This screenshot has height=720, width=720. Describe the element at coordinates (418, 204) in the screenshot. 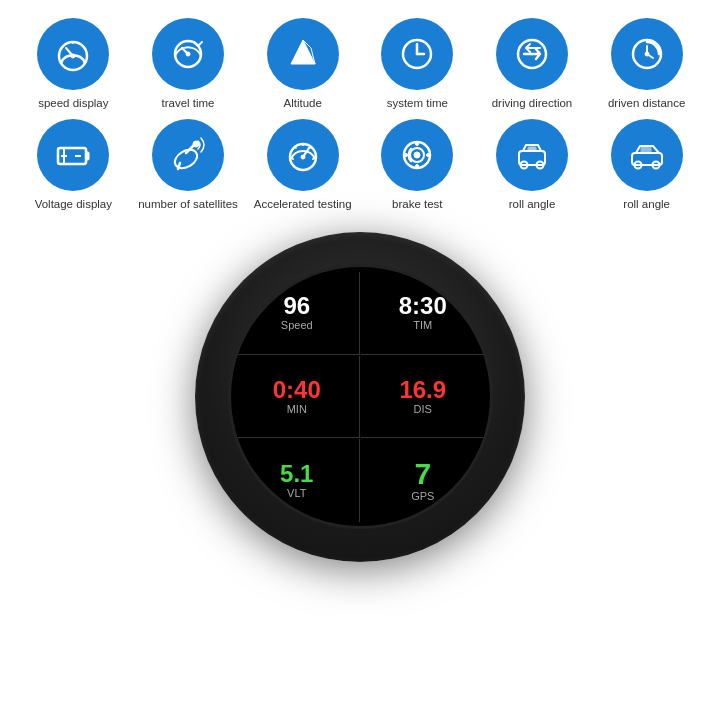

I see `brake-label: brake test` at that location.